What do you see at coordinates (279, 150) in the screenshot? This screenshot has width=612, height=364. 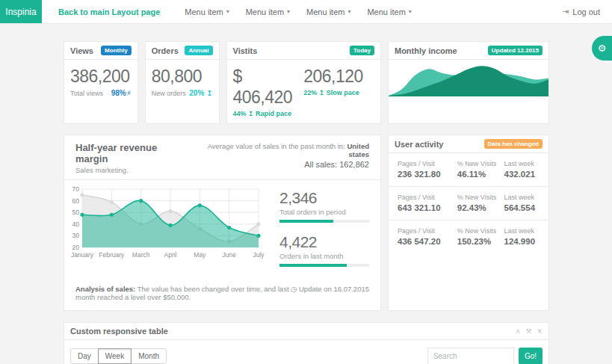 I see `avg-sales-line: Average value of sales in the past month…` at bounding box center [279, 150].